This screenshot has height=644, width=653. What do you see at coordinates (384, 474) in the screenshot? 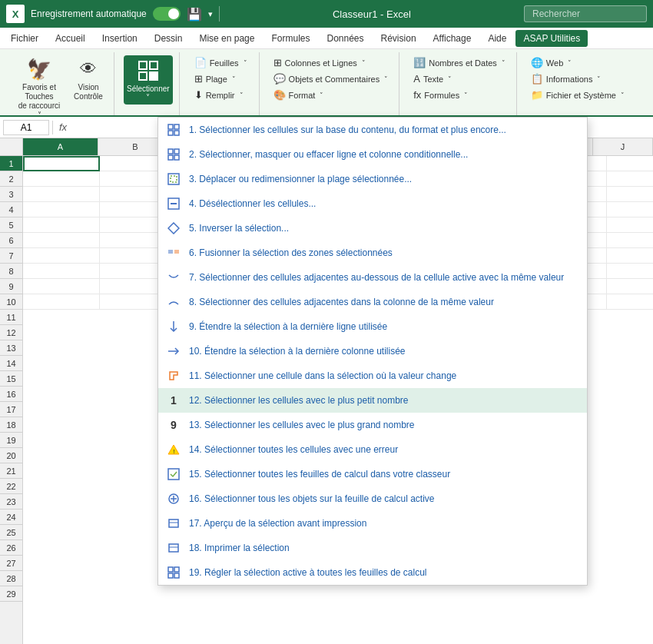
I see `item-text: 15. Sélectionner toutes les feuilles de …` at bounding box center [384, 474].